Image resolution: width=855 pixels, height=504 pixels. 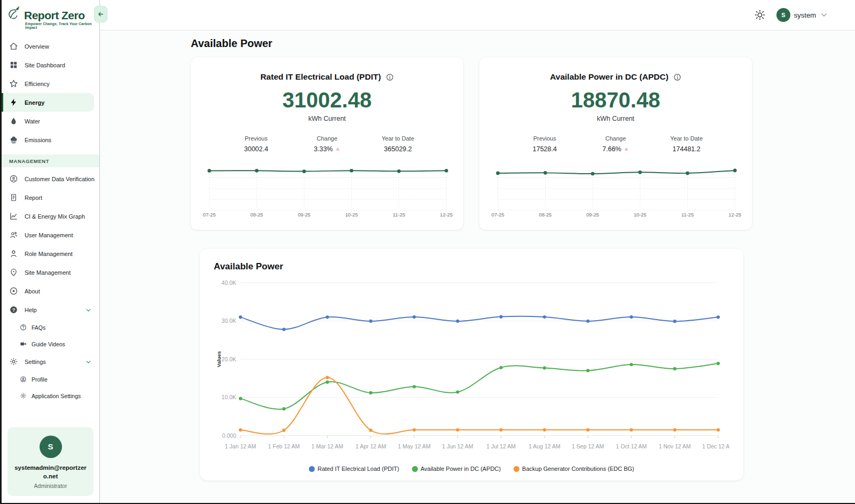 I want to click on sidebar-item-profile: Profile, so click(x=50, y=379).